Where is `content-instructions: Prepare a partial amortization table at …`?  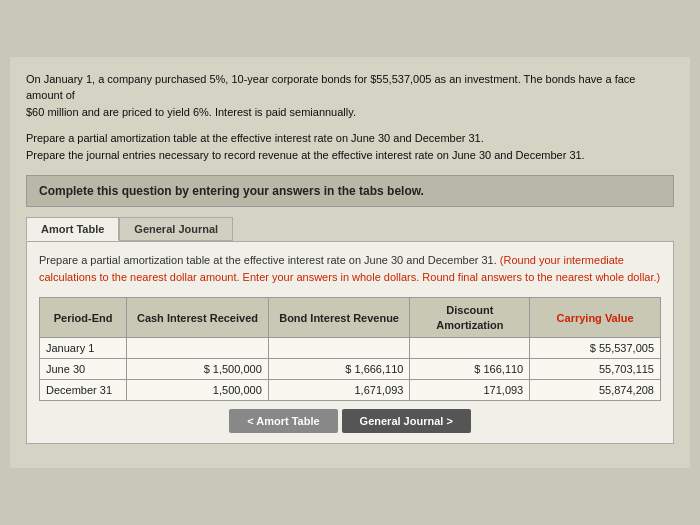 content-instructions: Prepare a partial amortization table at … is located at coordinates (350, 268).